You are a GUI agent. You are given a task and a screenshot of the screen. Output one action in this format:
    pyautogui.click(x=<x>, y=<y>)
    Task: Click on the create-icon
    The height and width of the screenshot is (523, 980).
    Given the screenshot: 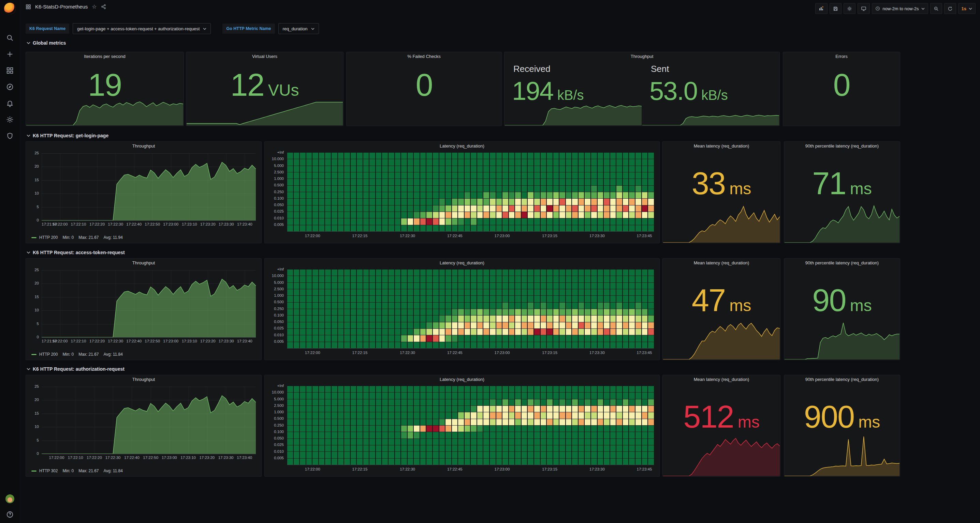 What is the action you would take?
    pyautogui.click(x=10, y=54)
    